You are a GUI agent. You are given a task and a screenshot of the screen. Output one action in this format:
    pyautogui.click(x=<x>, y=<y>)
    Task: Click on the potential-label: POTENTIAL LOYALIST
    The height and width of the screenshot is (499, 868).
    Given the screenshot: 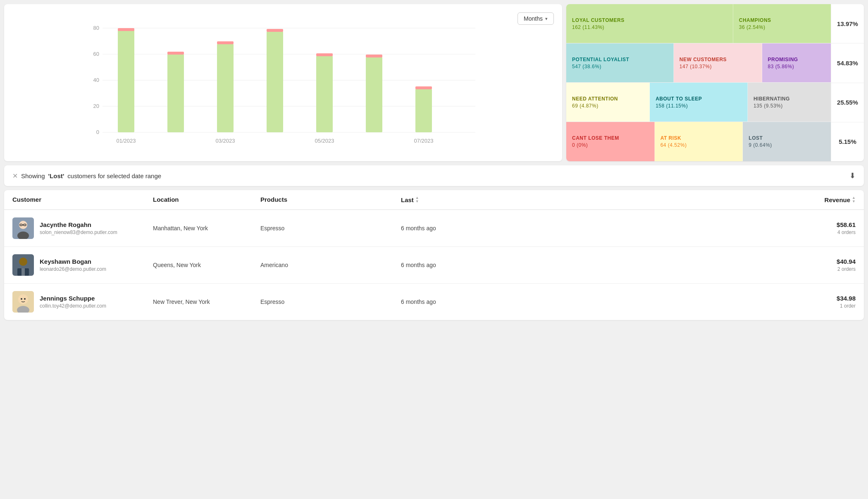 What is the action you would take?
    pyautogui.click(x=620, y=60)
    